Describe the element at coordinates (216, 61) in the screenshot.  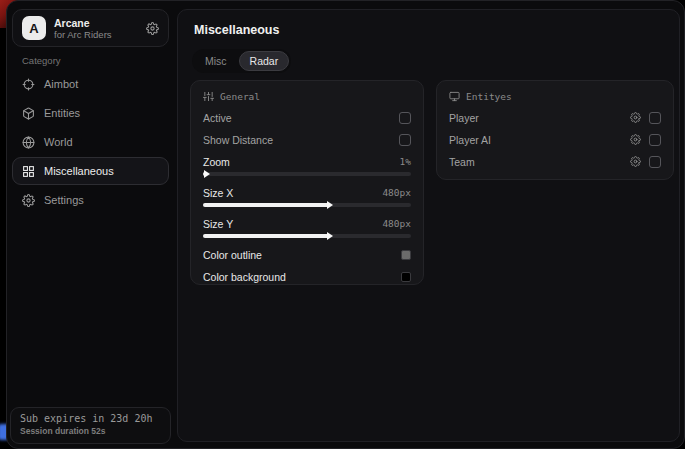
I see `tab-misc: Misc` at that location.